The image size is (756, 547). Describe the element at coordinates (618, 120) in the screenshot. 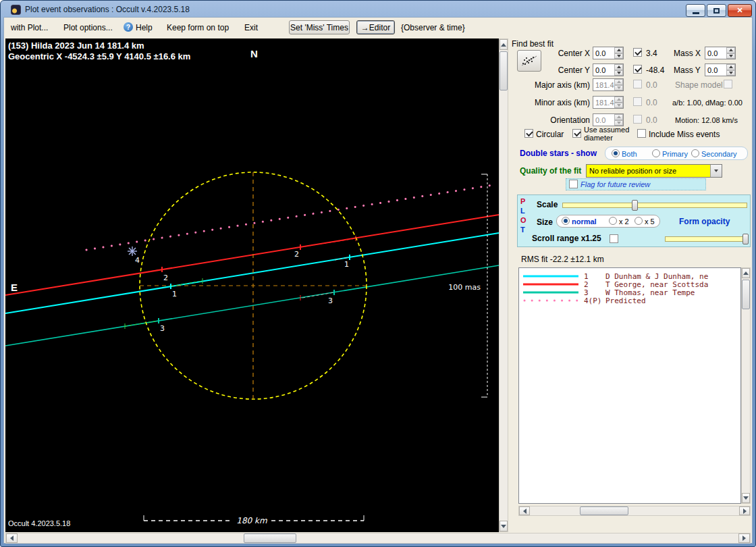

I see `orientation-spin-buttons` at that location.